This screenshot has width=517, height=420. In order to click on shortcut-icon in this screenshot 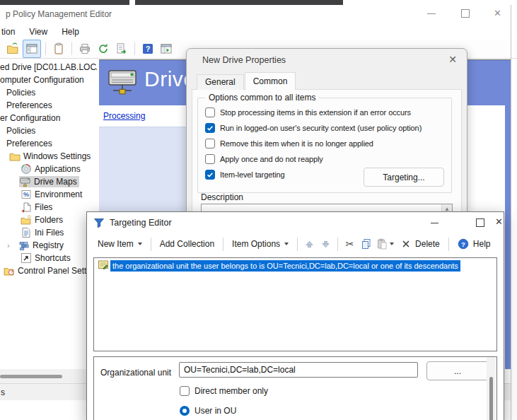, I will do `click(26, 258)`.